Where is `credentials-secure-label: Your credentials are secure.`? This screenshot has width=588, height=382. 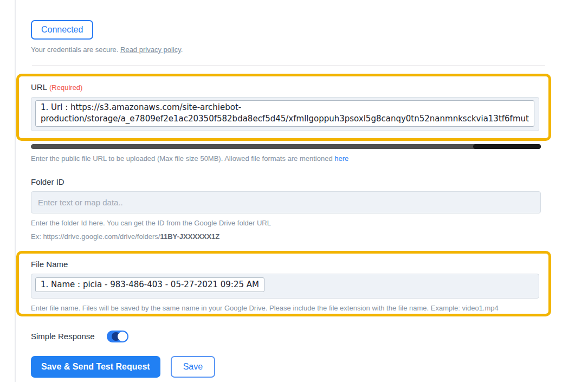
credentials-secure-label: Your credentials are secure. is located at coordinates (76, 50).